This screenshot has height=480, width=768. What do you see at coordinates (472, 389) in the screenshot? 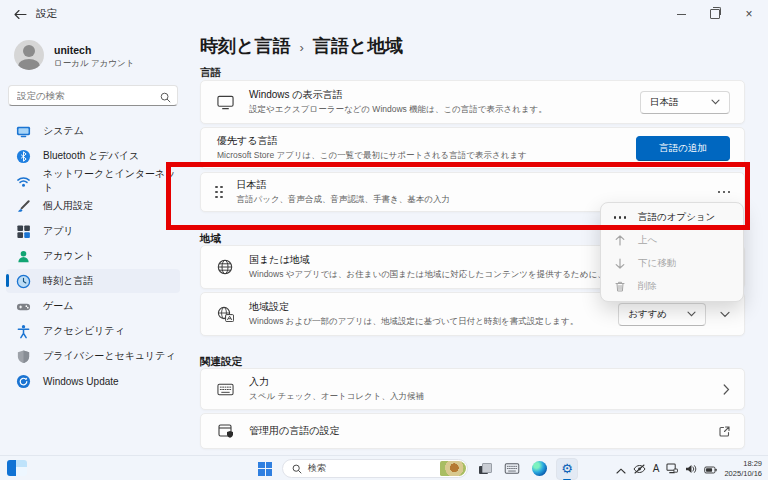
I see `card-typing: 入力 スペル チェック、オートコレクト、入力候補` at bounding box center [472, 389].